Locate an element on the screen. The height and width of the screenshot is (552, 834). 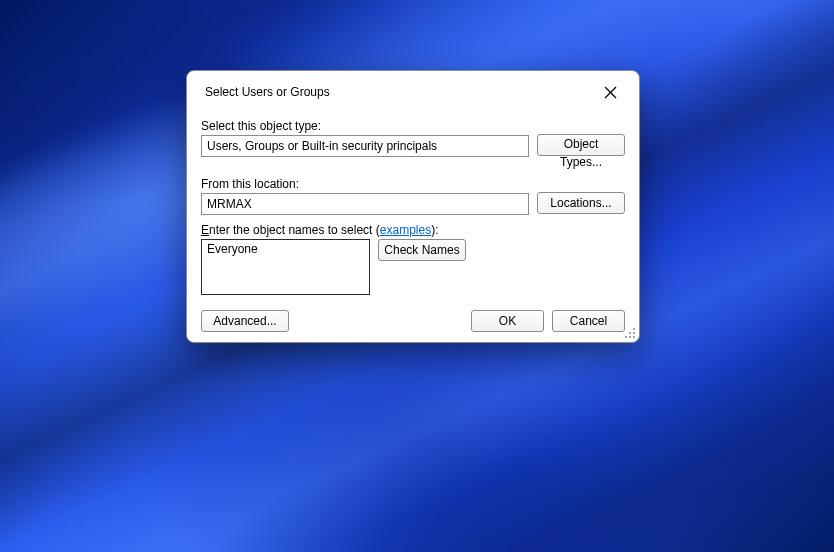
dialog-footer: Advanced... OK Cancel is located at coordinates (413, 321).